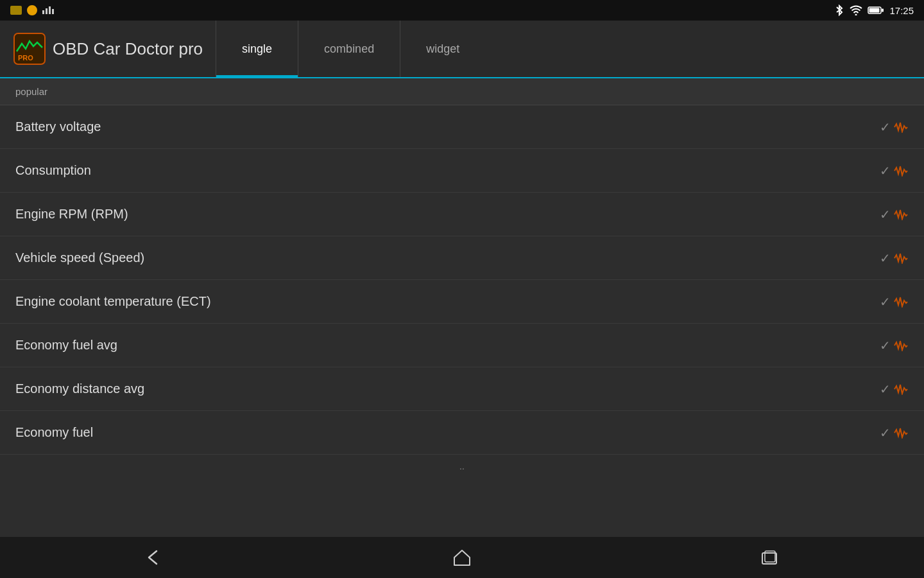 The width and height of the screenshot is (924, 578). What do you see at coordinates (16, 10) in the screenshot?
I see `app-icon-box` at bounding box center [16, 10].